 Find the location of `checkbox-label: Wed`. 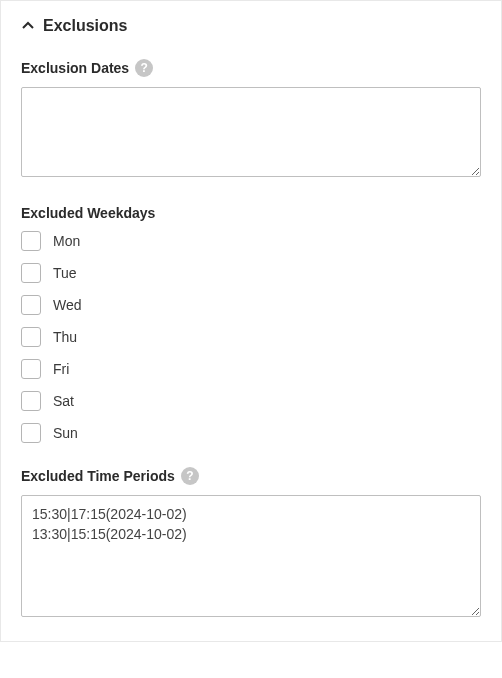

checkbox-label: Wed is located at coordinates (68, 305).